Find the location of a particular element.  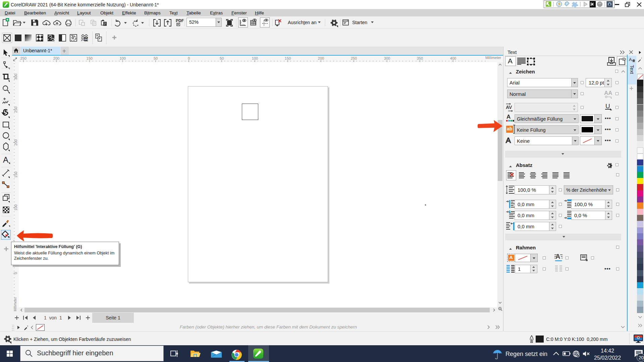

svg-text: AV is located at coordinates (509, 107).